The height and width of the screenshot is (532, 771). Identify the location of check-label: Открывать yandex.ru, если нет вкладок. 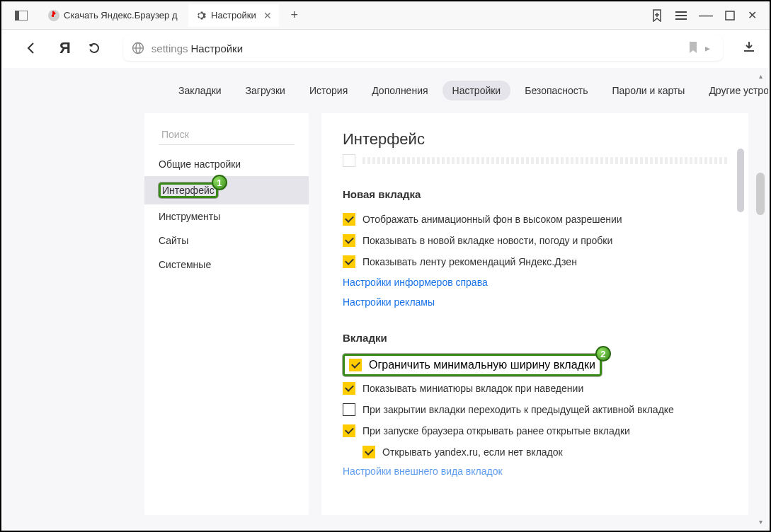
(473, 452).